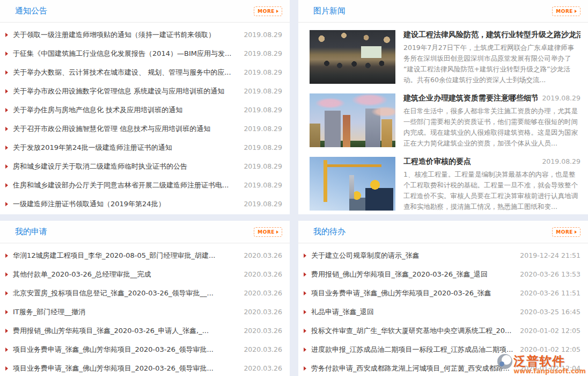 The image size is (588, 376). What do you see at coordinates (145, 256) in the screenshot?
I see `list-item: 华润12城房建工程项目_李华_2020-08-05_部门经理审批_胡建...20…` at bounding box center [145, 256].